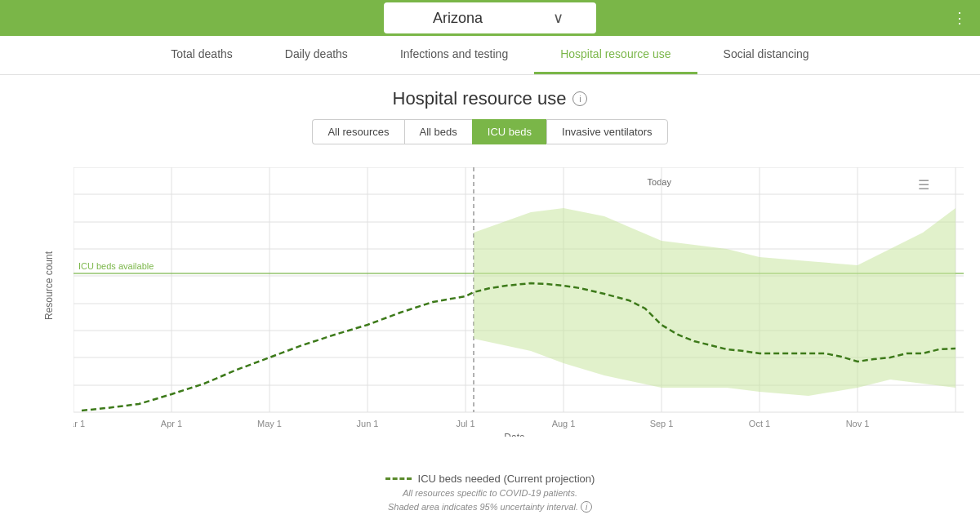 This screenshot has width=980, height=515. What do you see at coordinates (490, 97) in the screenshot?
I see `page-title: Hospital resource use i` at bounding box center [490, 97].